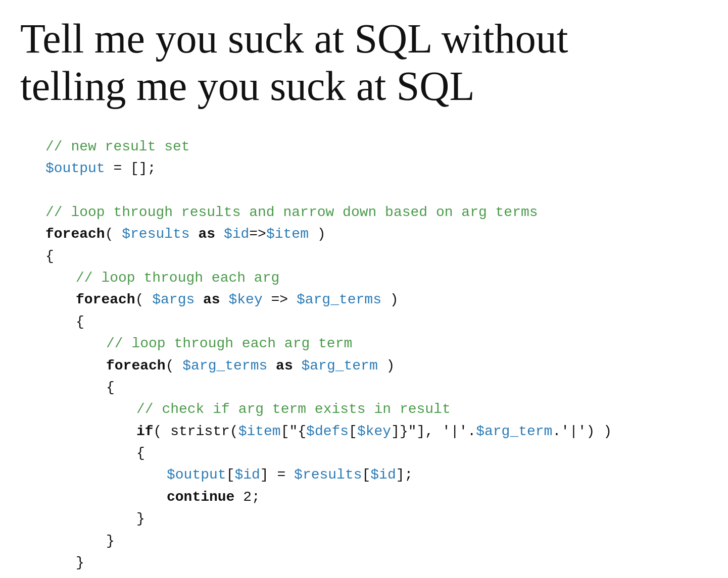 This screenshot has height=578, width=728. I want to click on brace-open-3: {, so click(407, 388).